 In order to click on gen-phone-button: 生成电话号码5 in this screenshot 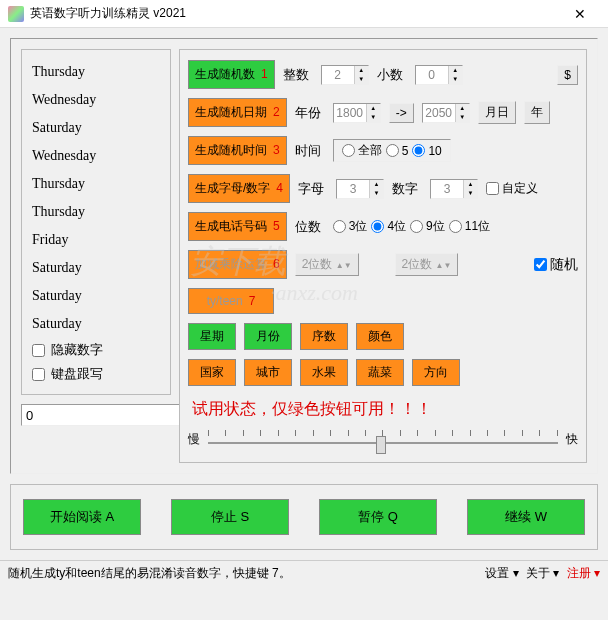, I will do `click(238, 226)`.